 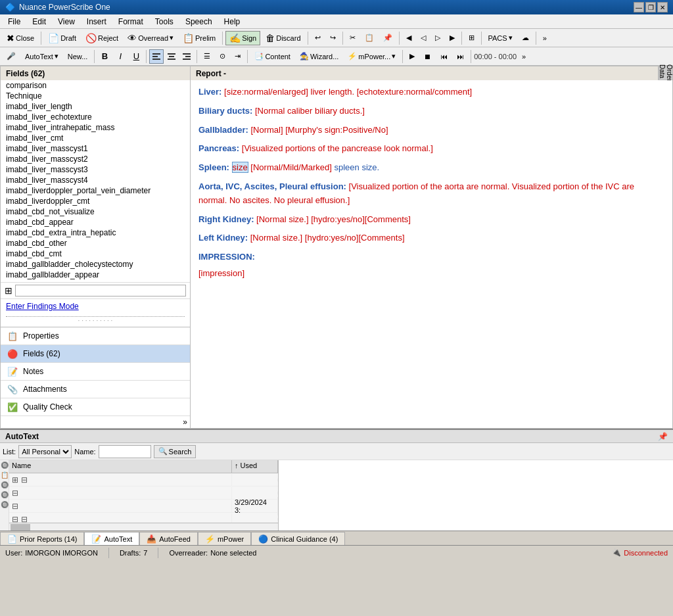 What do you see at coordinates (151, 38) in the screenshot?
I see `overread-button: 👁 Overread ▾` at bounding box center [151, 38].